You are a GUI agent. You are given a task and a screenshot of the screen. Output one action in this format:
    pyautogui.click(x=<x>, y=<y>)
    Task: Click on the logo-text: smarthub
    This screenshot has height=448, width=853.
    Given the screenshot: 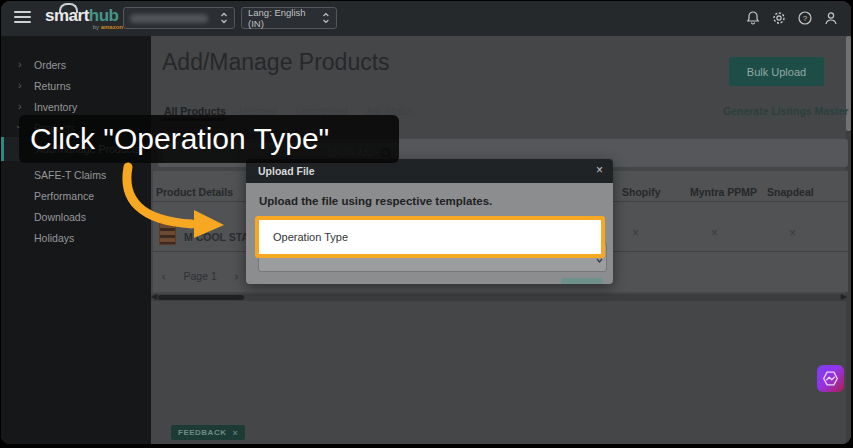 What is the action you would take?
    pyautogui.click(x=82, y=16)
    